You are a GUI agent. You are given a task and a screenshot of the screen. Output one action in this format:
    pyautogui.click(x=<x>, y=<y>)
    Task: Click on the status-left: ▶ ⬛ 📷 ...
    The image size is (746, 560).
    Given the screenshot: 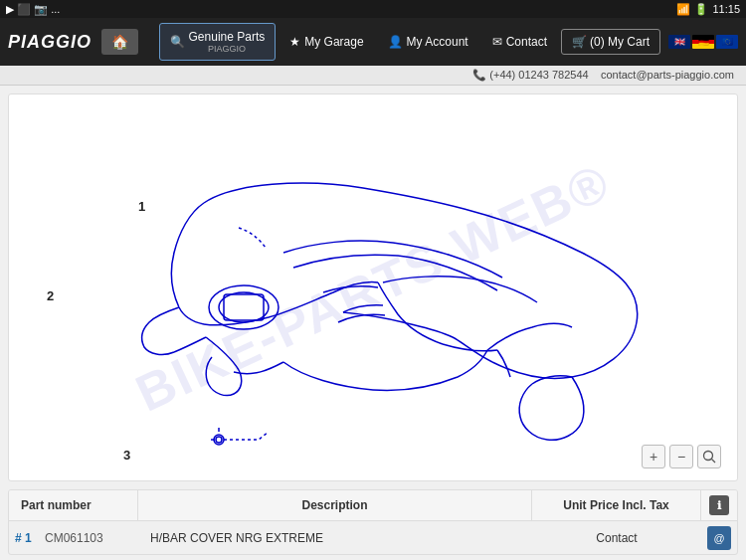 What is the action you would take?
    pyautogui.click(x=33, y=10)
    